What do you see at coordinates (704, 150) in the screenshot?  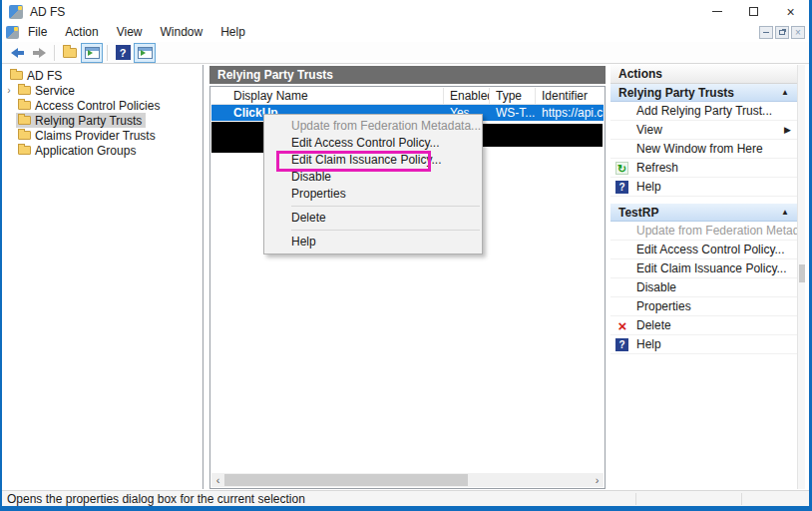 I see `action-new-window-from-here: New Window from Here` at bounding box center [704, 150].